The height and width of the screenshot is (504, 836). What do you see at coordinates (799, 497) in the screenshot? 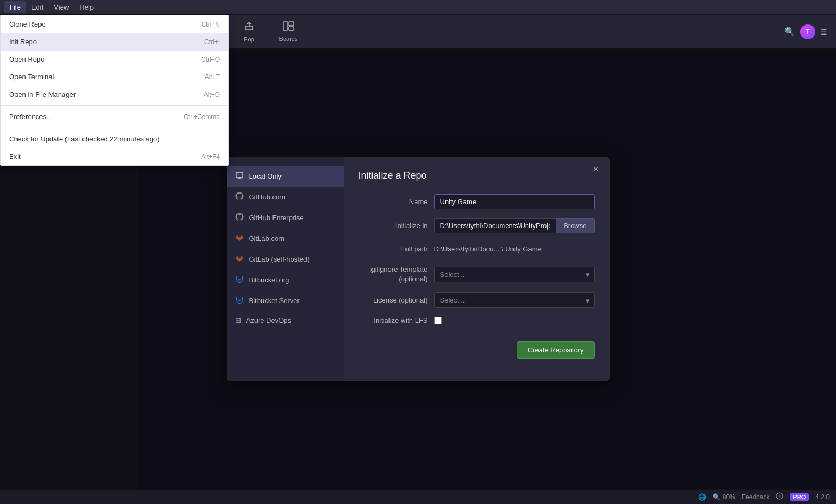
I see `pro-badge: PRO` at bounding box center [799, 497].